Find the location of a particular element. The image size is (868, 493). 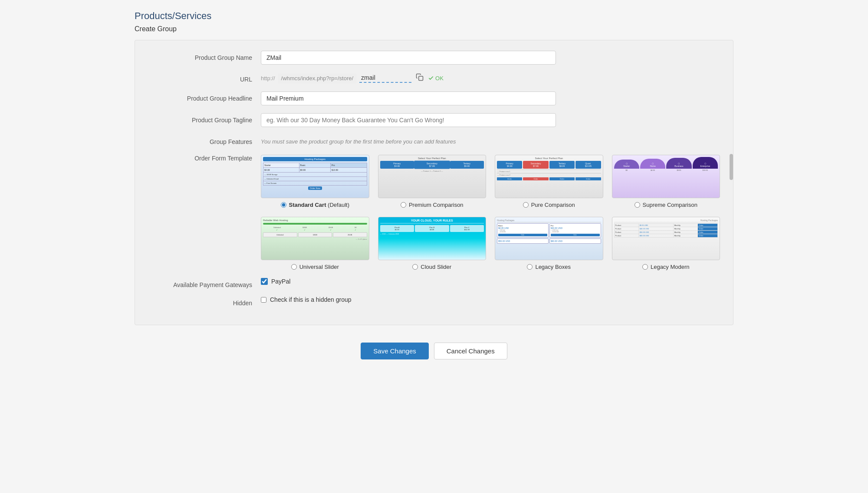

product-group-name-row: Product Group Name is located at coordinates (434, 58).